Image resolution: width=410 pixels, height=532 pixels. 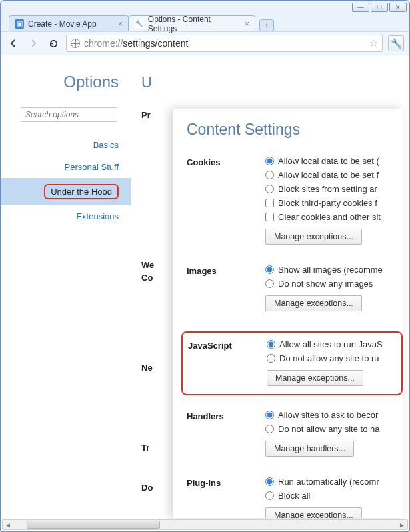 I want to click on window-close-button: ✕, so click(x=398, y=7).